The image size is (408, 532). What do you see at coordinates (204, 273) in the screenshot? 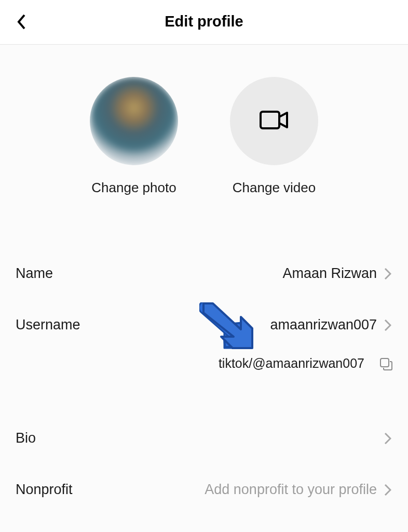
I see `name-row: Name Amaan Rizwan` at bounding box center [204, 273].